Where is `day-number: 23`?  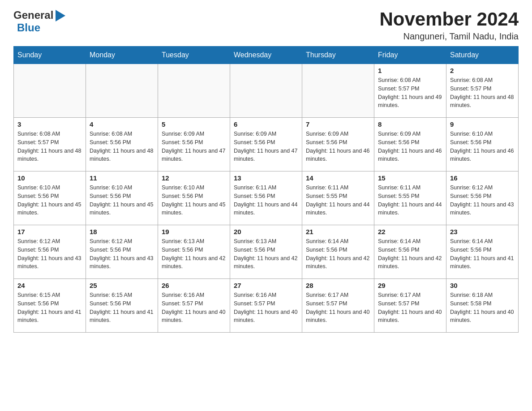
day-number: 23 is located at coordinates (482, 232).